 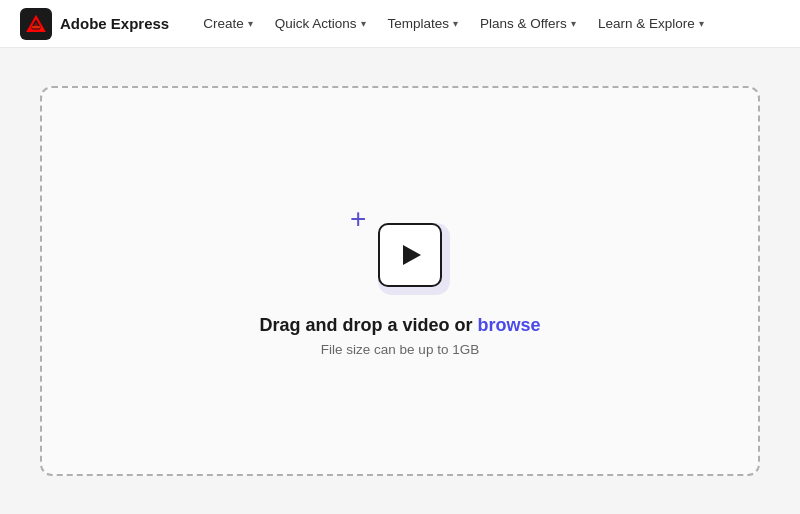 I want to click on nav-label-learn-explore: Learn & Explore, so click(x=646, y=24).